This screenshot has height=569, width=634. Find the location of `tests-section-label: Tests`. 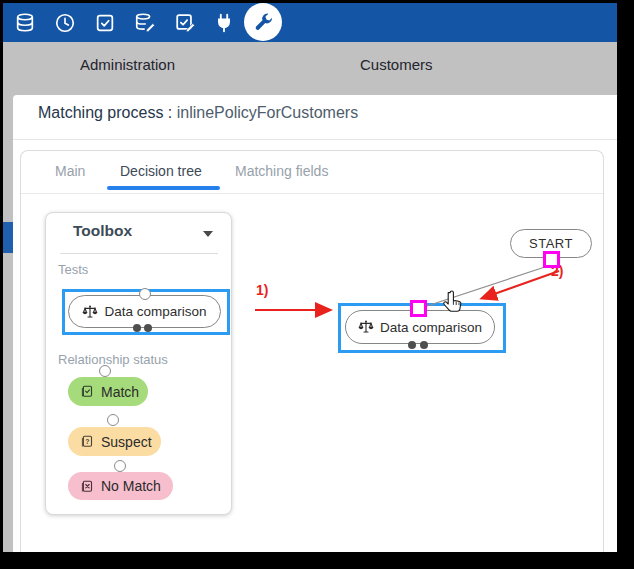

tests-section-label: Tests is located at coordinates (73, 270).